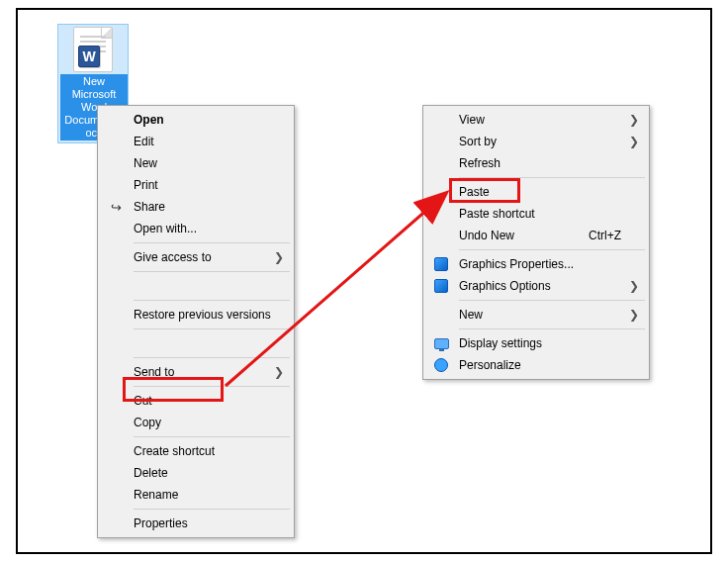 Image resolution: width=728 pixels, height=561 pixels. What do you see at coordinates (116, 207) in the screenshot?
I see `share-icon: ↪` at bounding box center [116, 207].